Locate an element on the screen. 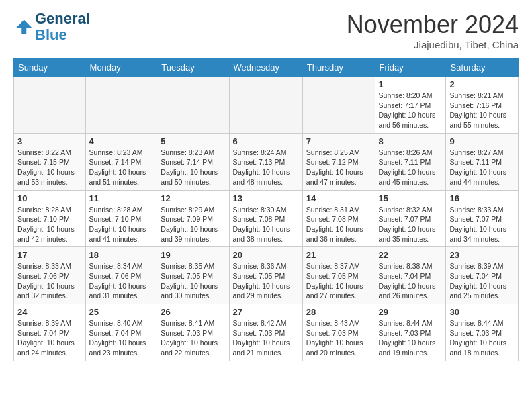 The width and height of the screenshot is (532, 411). calendar-day-cell: 29Sunrise: 8:44 AM Sunset: 7:03 PM Dayli… is located at coordinates (410, 333).